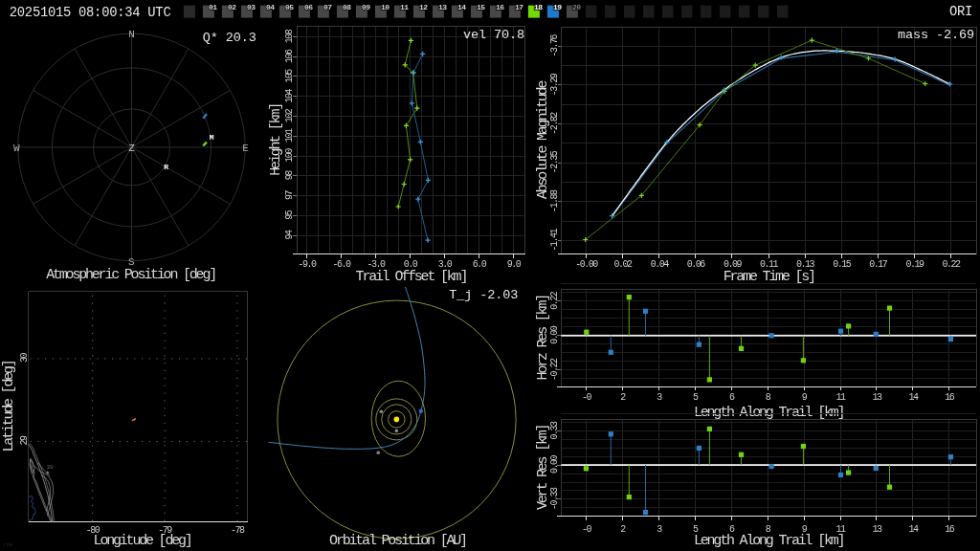 The image size is (980, 551). What do you see at coordinates (343, 264) in the screenshot?
I see `svg-text: -6.0` at bounding box center [343, 264].